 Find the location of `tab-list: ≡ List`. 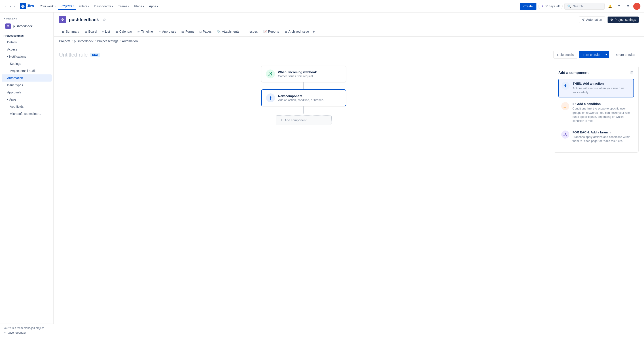

tab-list: ≡ List is located at coordinates (106, 32).